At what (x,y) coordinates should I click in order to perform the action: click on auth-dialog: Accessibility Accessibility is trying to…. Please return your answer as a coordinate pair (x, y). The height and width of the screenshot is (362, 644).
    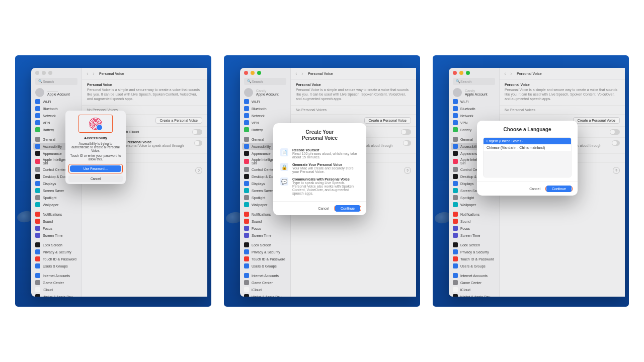
    Looking at the image, I should click on (96, 147).